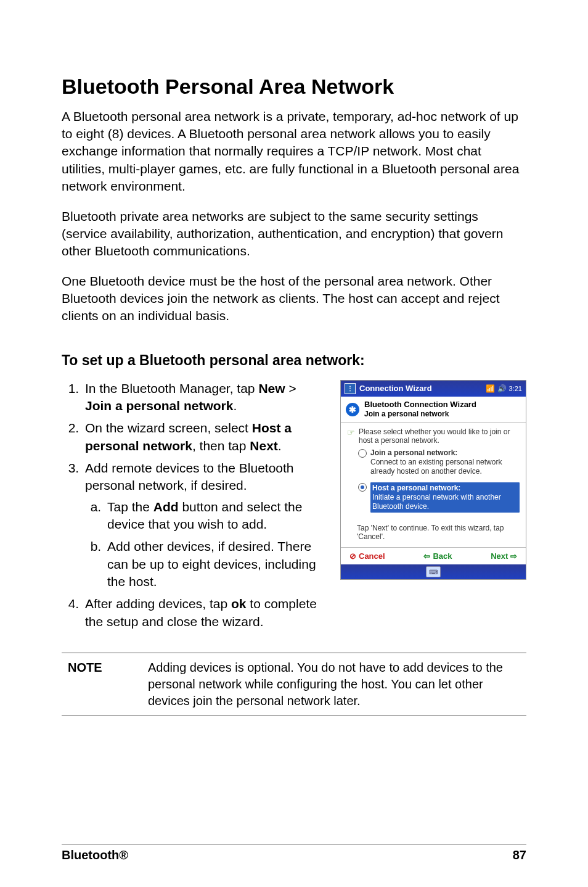  Describe the element at coordinates (433, 534) in the screenshot. I see `wizard-footnote: Tap 'Next' to continue. To exit this wiz…` at that location.